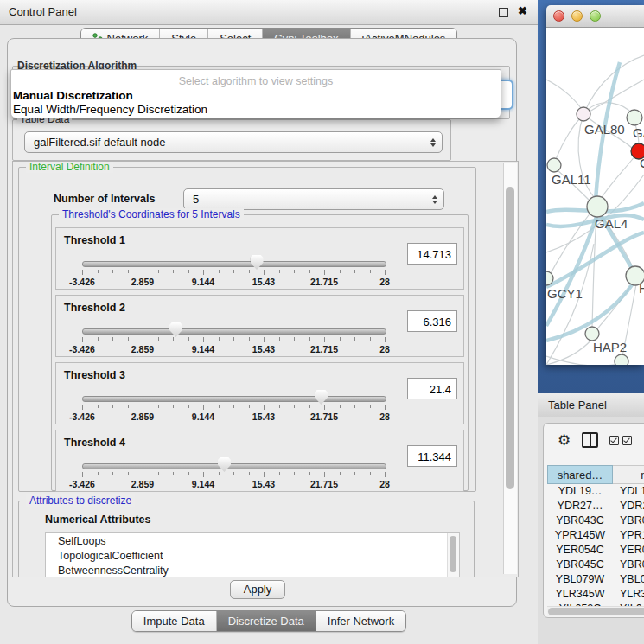 This screenshot has height=644, width=644. I want to click on numerical-attributes-list: SelfLoopsTopologicalCoefficientBetweenne…, so click(252, 555).